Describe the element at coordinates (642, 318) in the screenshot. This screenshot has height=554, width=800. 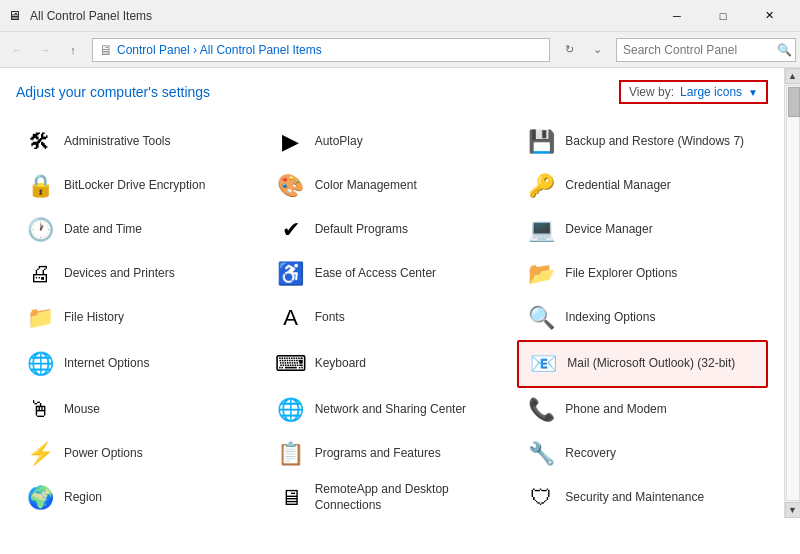
I see `panel-item-indexing-options: 🔍Indexing Options` at that location.